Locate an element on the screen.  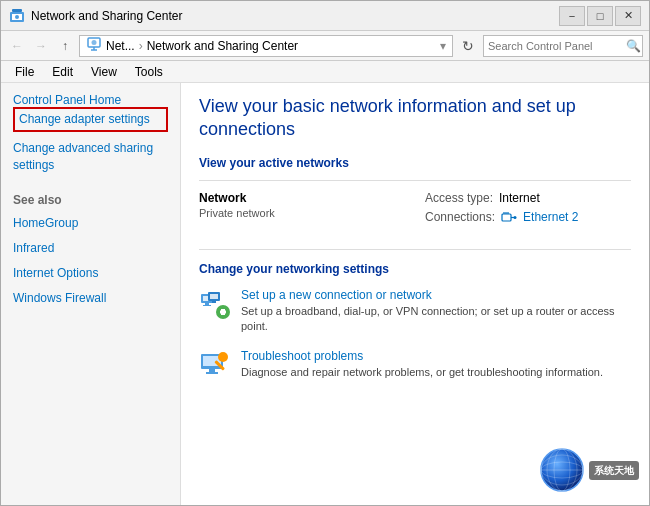
new-connection-text: Set up a new connection or network Set u… is located at coordinates (436, 312).